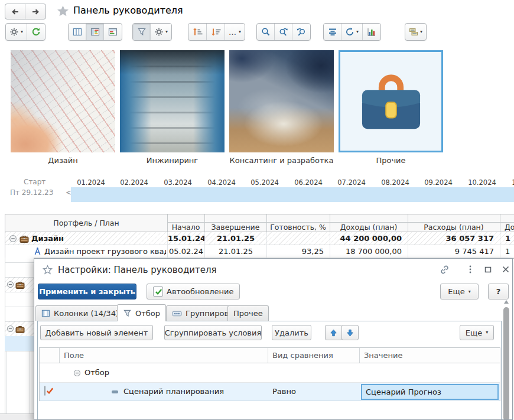 This screenshot has width=514, height=420. Describe the element at coordinates (333, 32) in the screenshot. I see `align-center-button` at that location.